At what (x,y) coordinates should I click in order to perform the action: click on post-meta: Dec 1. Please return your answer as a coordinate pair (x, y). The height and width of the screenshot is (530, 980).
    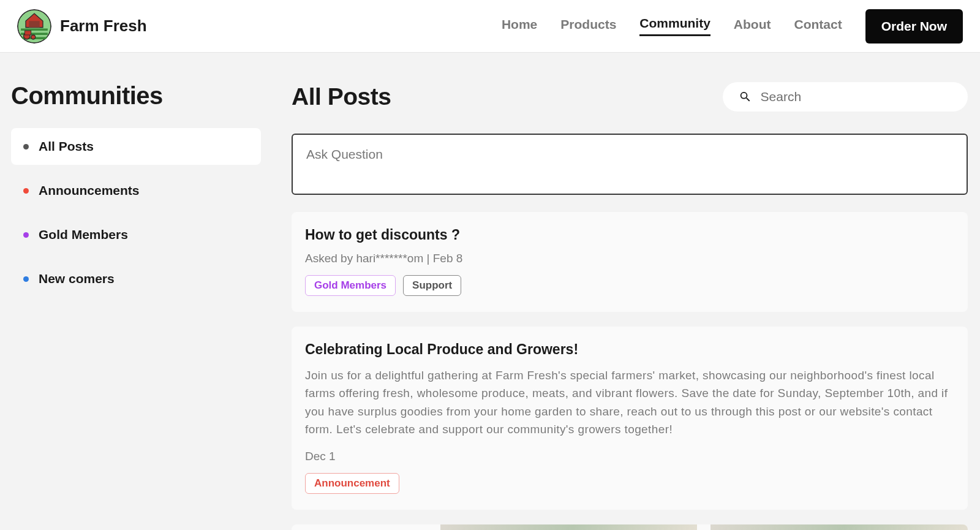
    Looking at the image, I should click on (630, 456).